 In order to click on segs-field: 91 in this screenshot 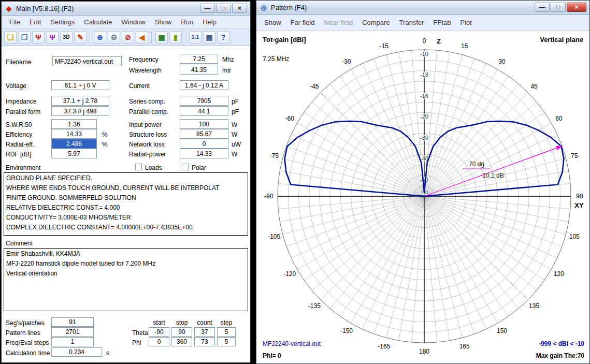, I will do `click(73, 322)`.